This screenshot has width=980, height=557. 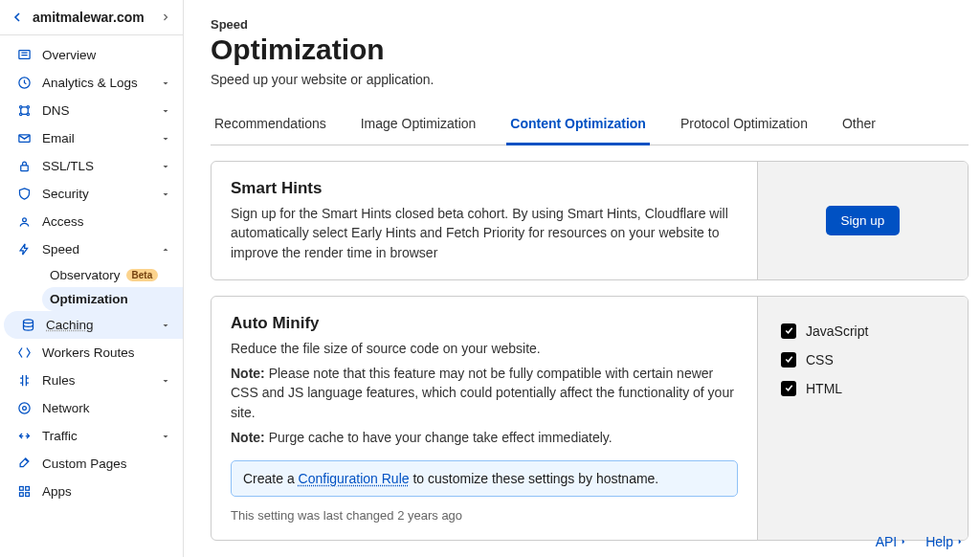 I want to click on option-label: JavaScript, so click(x=836, y=331).